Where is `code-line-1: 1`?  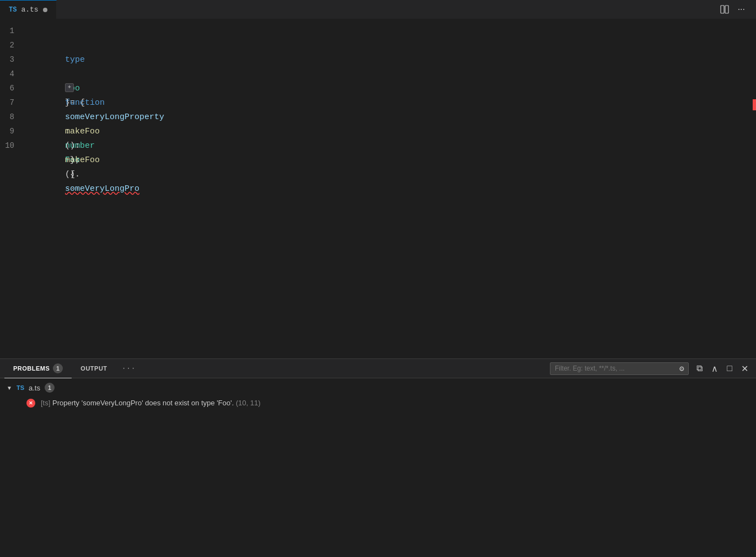
code-line-1: 1 is located at coordinates (374, 31).